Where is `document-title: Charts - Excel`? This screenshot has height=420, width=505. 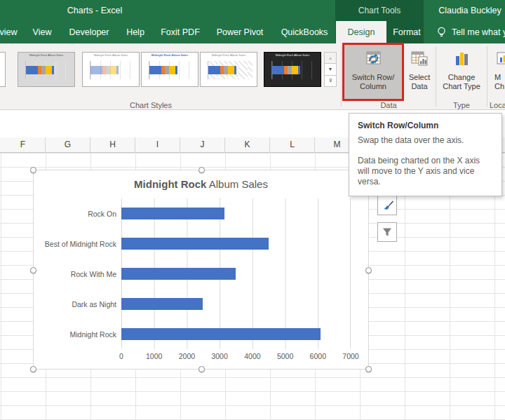
document-title: Charts - Excel is located at coordinates (95, 11).